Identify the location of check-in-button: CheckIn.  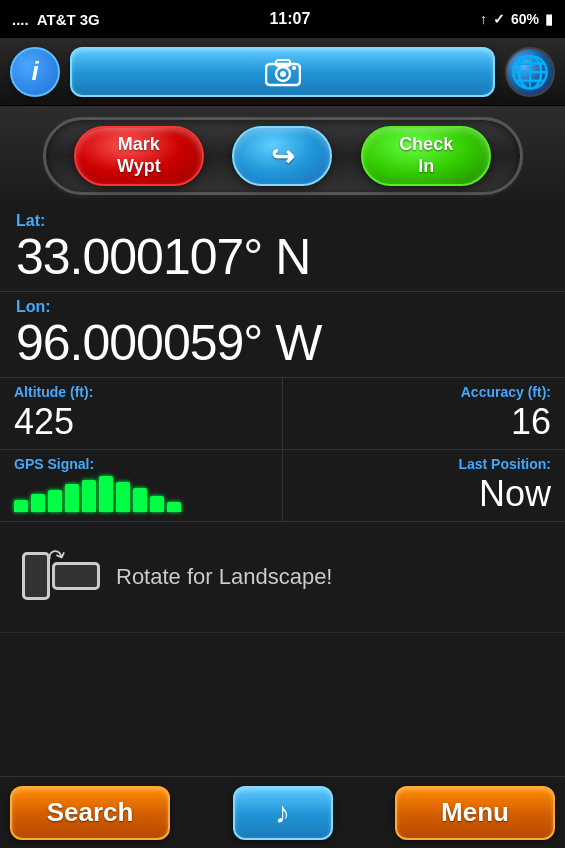
(426, 156).